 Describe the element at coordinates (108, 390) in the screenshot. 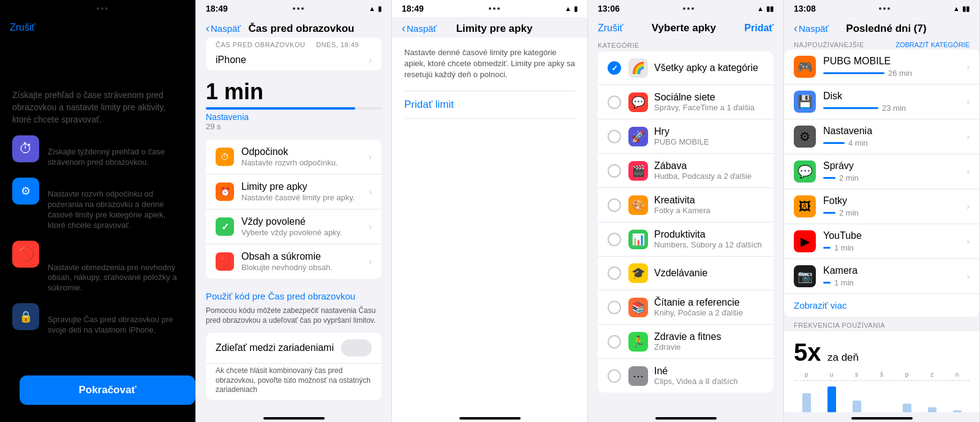

I see `continue-button: Pokračovať` at that location.